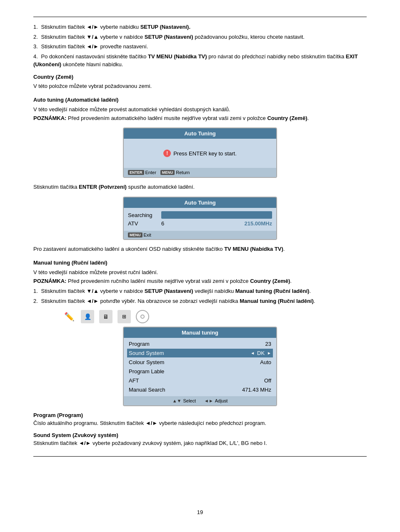 The height and width of the screenshot is (532, 400). Describe the element at coordinates (148, 235) in the screenshot. I see `exit-text: Exit` at that location.